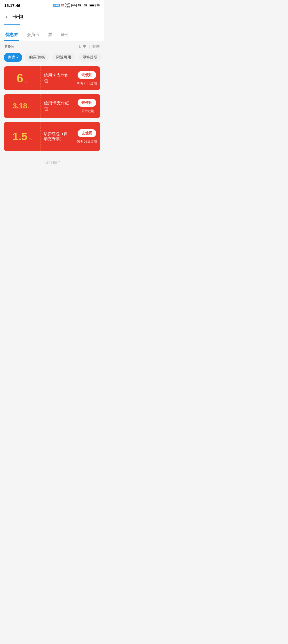 The width and height of the screenshot is (288, 644). What do you see at coordinates (83, 47) in the screenshot?
I see `history-link: 历史` at bounding box center [83, 47].